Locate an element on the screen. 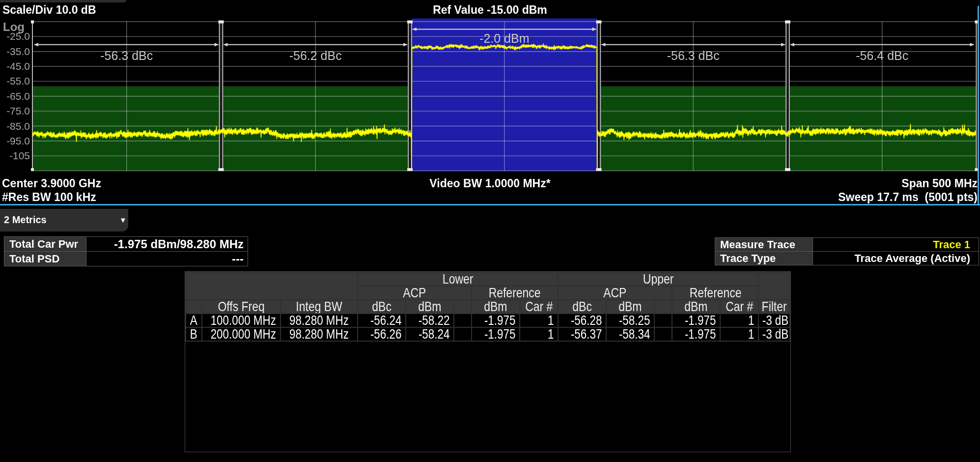  svg-text: -95.0 is located at coordinates (18, 141).